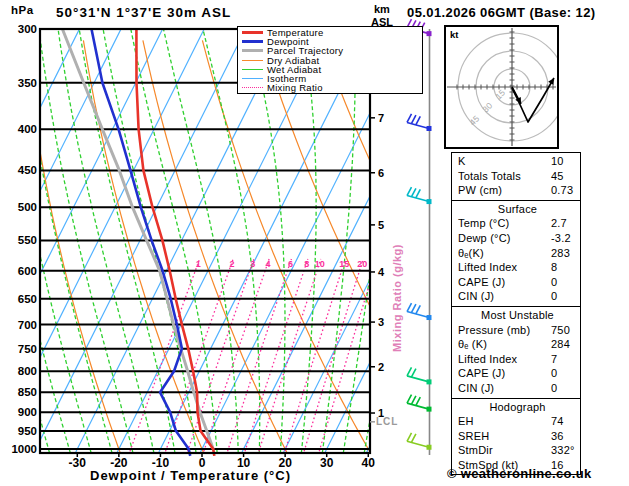 Image resolution: width=629 pixels, height=486 pixels. What do you see at coordinates (397, 298) in the screenshot?
I see `mixing-ratio-axis-label: Mixing Ratio (g/kg)` at bounding box center [397, 298].